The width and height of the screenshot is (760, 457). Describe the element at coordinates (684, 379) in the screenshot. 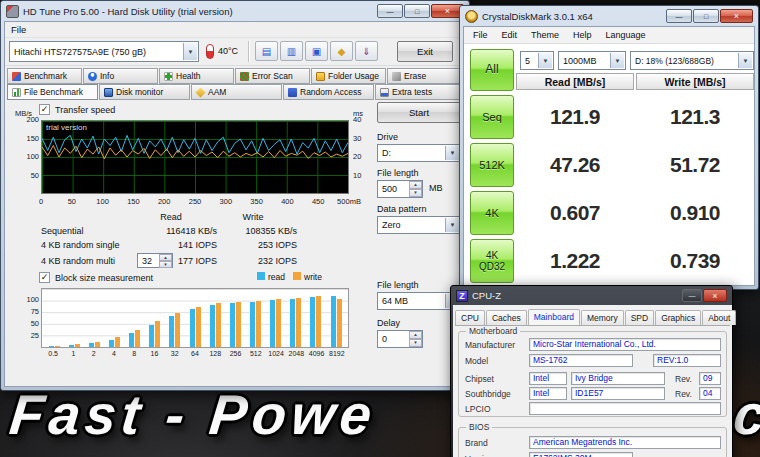

I see `chipset-rev-label: Rev.` at that location.